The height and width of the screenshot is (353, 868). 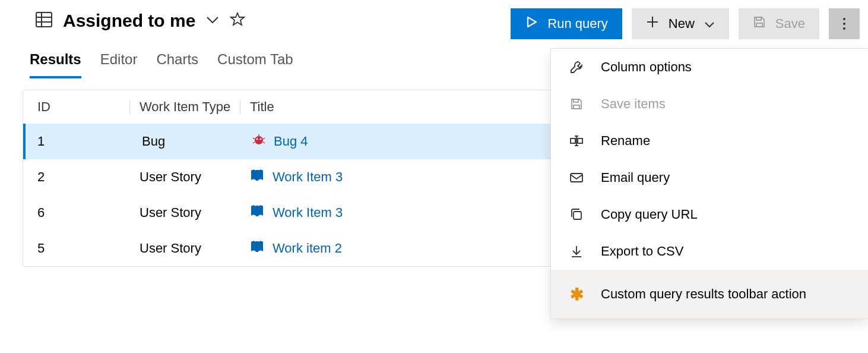 I want to click on tab-charts: Charts, so click(x=177, y=65).